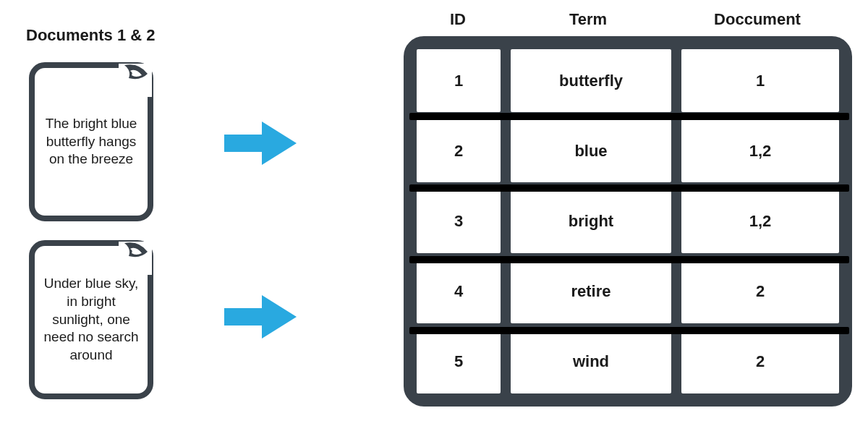 The height and width of the screenshot is (434, 868). What do you see at coordinates (91, 35) in the screenshot?
I see `documents-title: Documents 1 & 2` at bounding box center [91, 35].